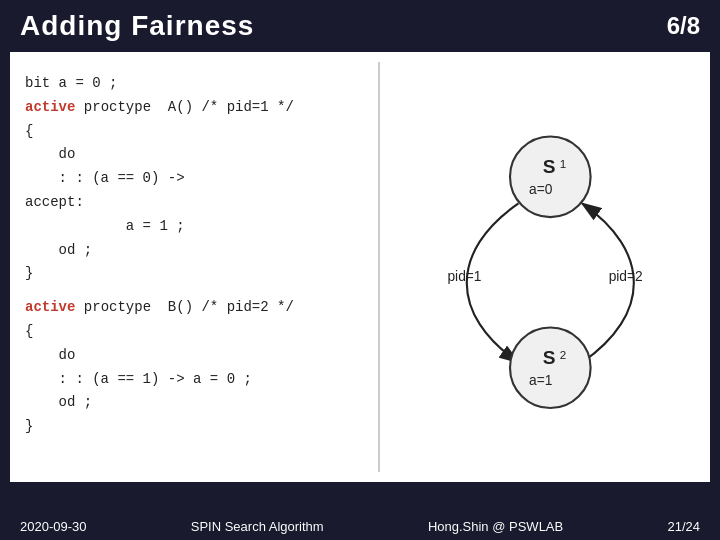  What do you see at coordinates (684, 526) in the screenshot?
I see `footer-page: 21/24` at bounding box center [684, 526].